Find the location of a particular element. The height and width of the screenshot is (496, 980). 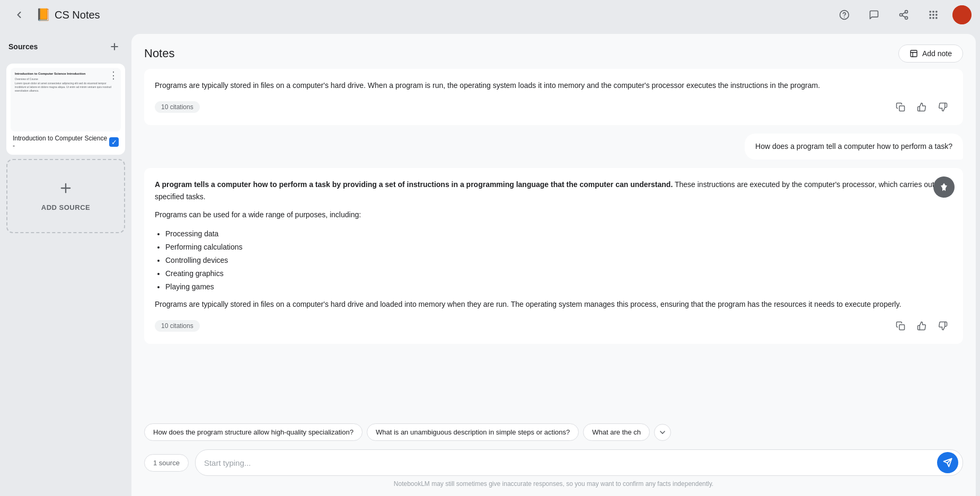

chat-input is located at coordinates (570, 463).